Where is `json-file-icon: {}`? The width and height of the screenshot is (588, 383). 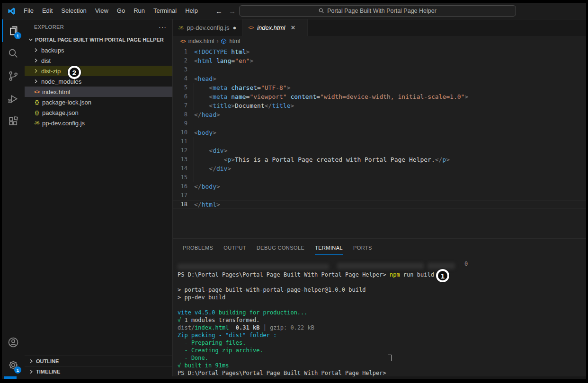 json-file-icon: {} is located at coordinates (37, 113).